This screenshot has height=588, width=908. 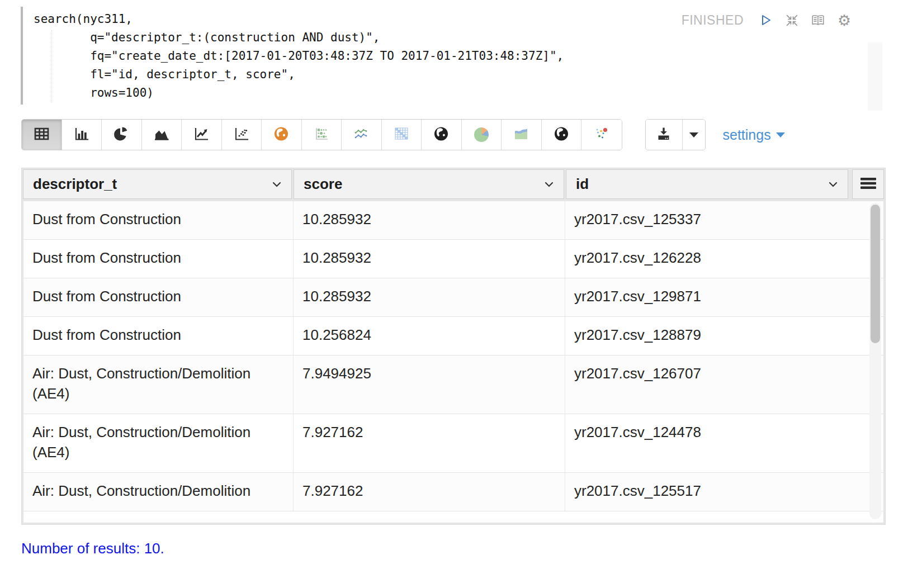 What do you see at coordinates (765, 20) in the screenshot?
I see `run-play-icon` at bounding box center [765, 20].